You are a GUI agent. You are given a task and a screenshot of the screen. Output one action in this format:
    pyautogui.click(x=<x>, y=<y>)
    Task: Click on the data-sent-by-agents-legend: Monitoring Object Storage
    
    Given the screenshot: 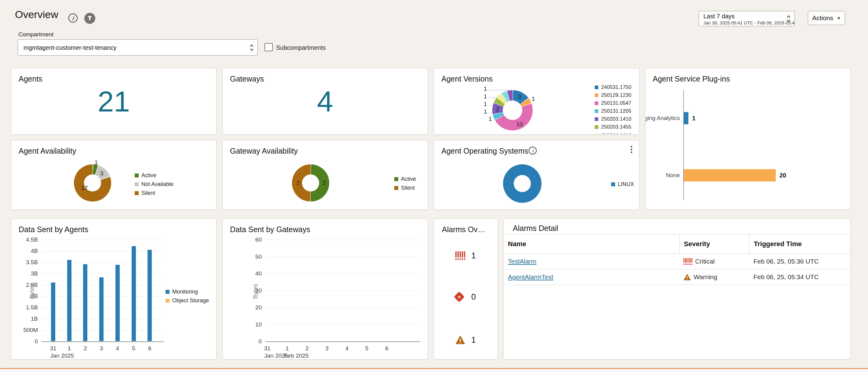 What is the action you would take?
    pyautogui.click(x=187, y=297)
    